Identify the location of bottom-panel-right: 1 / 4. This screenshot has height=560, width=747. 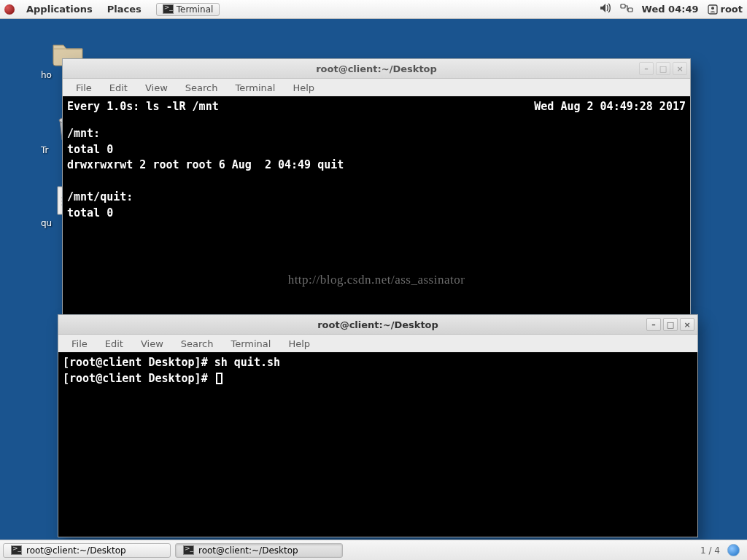
(722, 550).